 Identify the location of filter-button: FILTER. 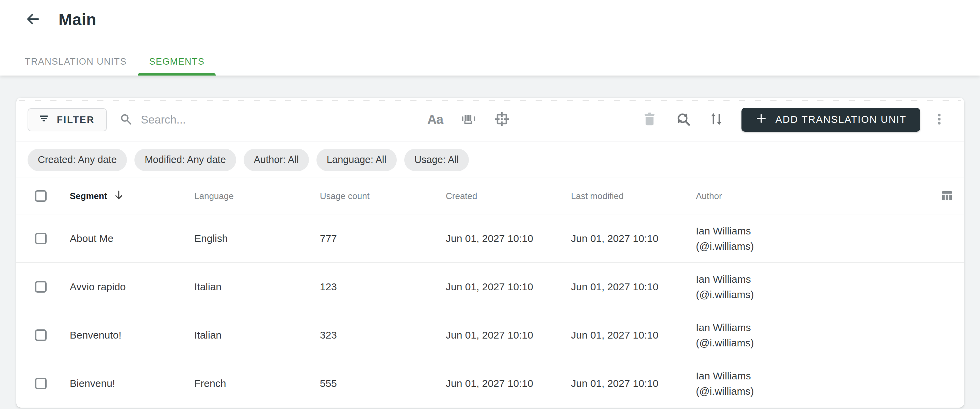
(67, 119).